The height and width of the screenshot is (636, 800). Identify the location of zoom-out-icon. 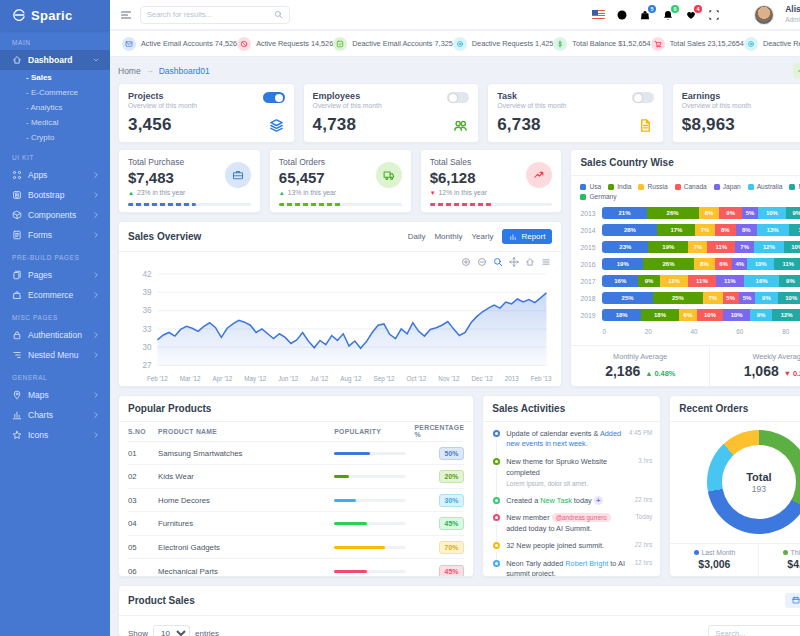
(482, 262).